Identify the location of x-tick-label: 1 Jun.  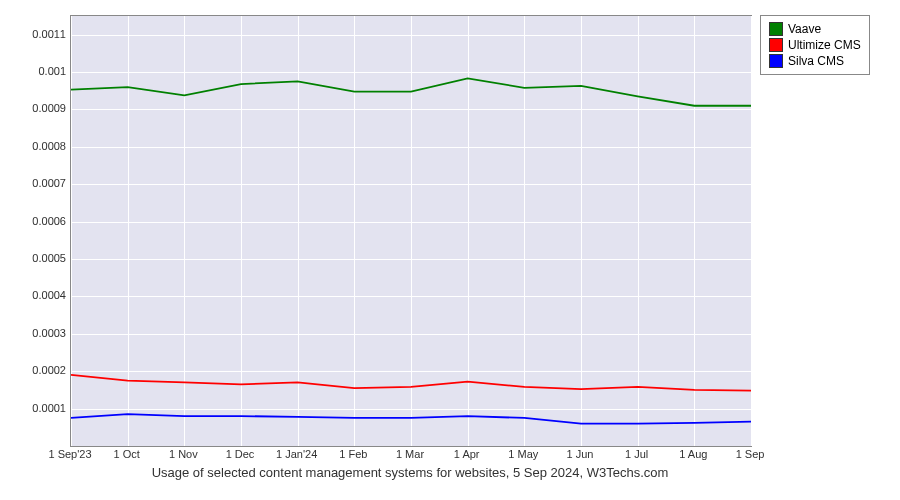
(580, 454).